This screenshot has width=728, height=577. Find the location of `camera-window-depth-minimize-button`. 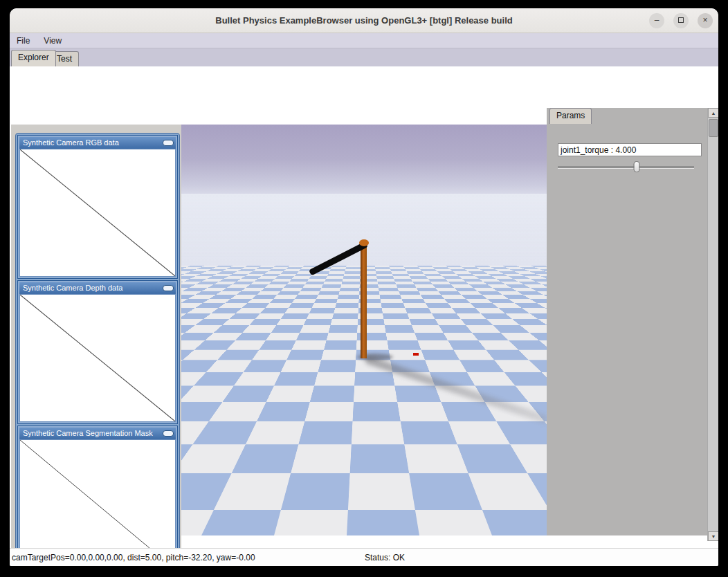

camera-window-depth-minimize-button is located at coordinates (168, 288).